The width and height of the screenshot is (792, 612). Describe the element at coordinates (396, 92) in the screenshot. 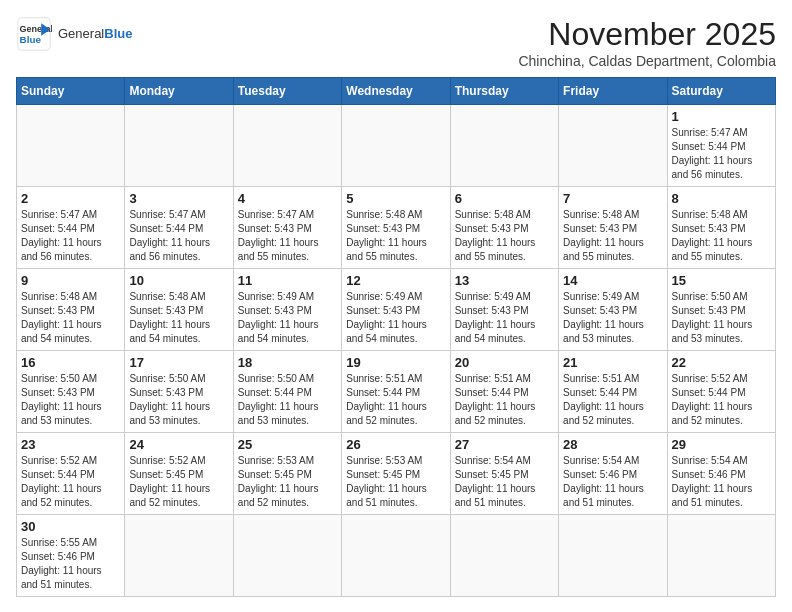

I see `weekday-header-row: SundayMondayTuesdayWednesdayThursdayFrid…` at that location.